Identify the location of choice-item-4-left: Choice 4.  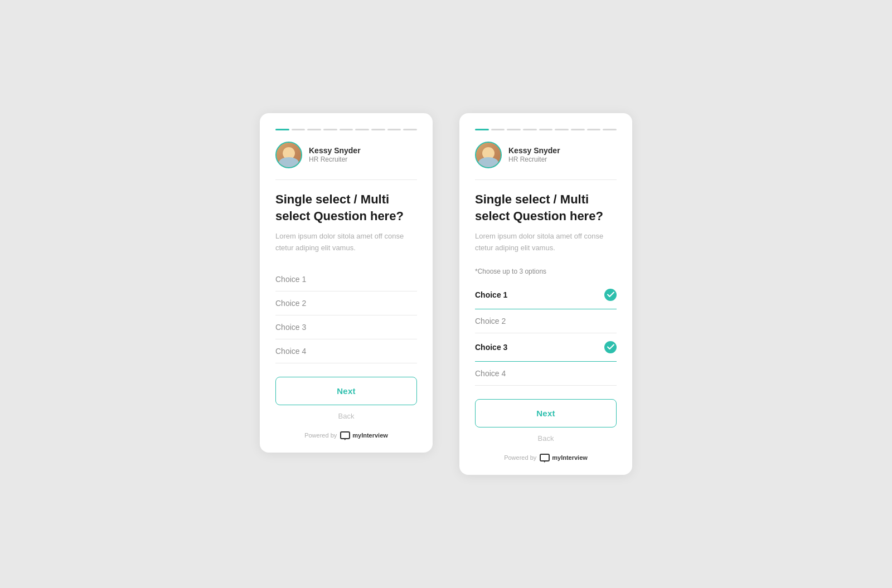
(346, 351).